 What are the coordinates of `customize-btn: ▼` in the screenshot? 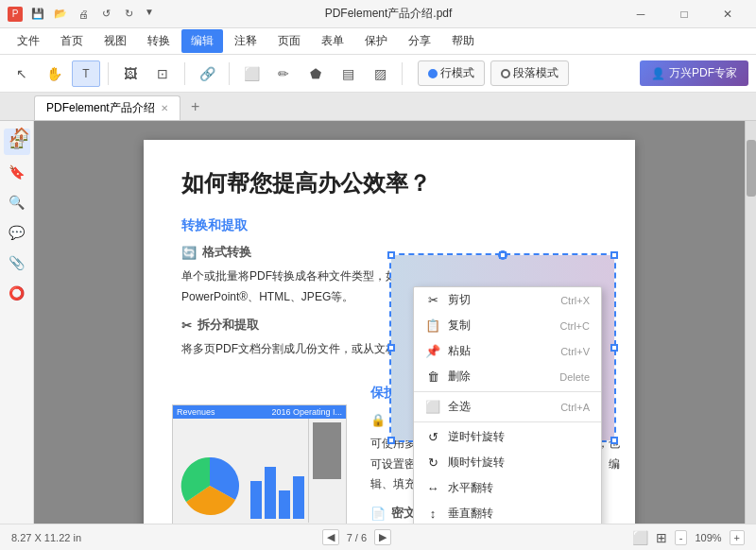 It's located at (149, 12).